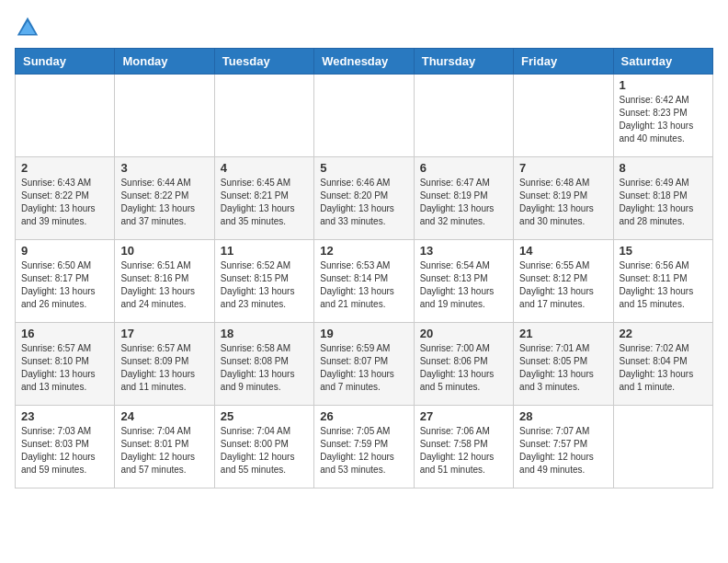  I want to click on day-cell: 6Sunrise: 6:47 AM Sunset: 8:19 PM Daylig…, so click(463, 199).